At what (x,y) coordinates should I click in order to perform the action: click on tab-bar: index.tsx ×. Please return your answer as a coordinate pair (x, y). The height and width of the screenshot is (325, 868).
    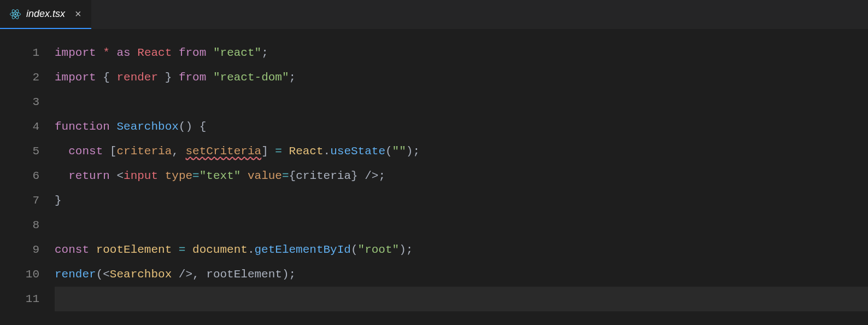
    Looking at the image, I should click on (434, 15).